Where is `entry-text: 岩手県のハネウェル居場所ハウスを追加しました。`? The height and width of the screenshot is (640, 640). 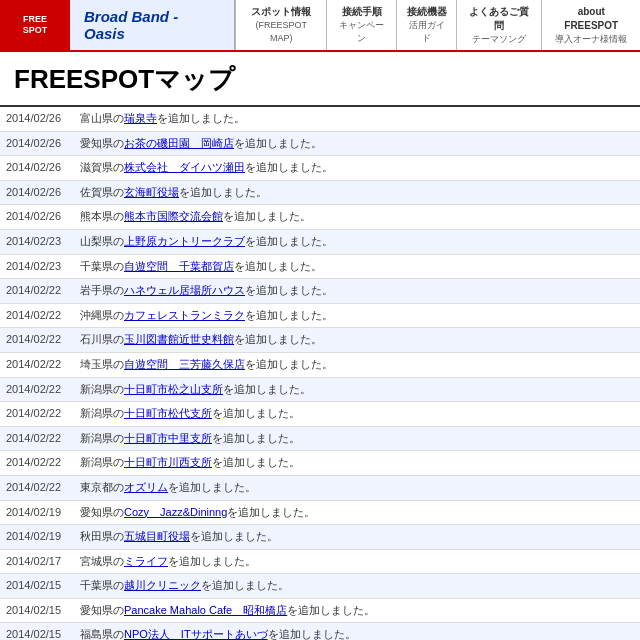
entry-text: 岩手県のハネウェル居場所ハウスを追加しました。 is located at coordinates (206, 291).